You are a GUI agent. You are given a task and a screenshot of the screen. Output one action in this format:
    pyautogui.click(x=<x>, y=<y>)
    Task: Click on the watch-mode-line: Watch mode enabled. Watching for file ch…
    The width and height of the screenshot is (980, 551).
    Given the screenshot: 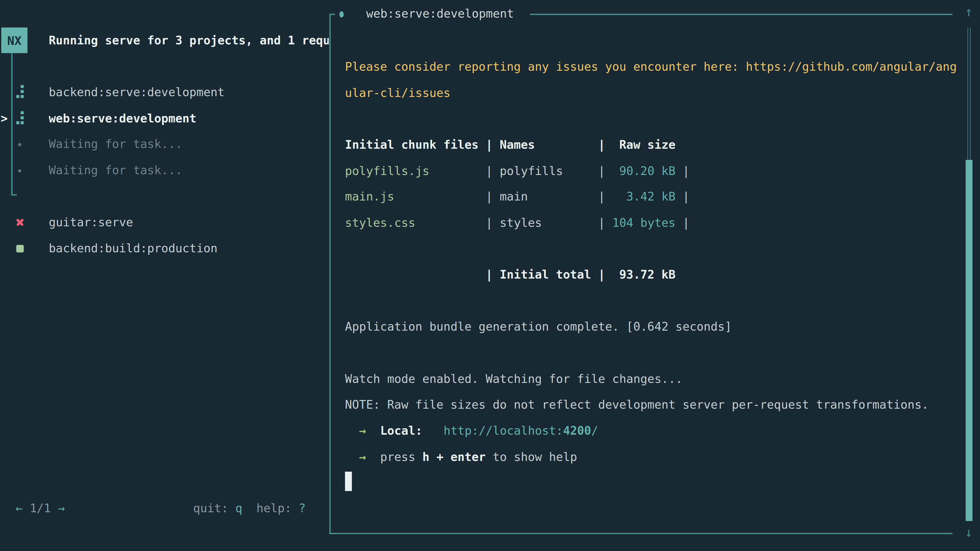 What is the action you would take?
    pyautogui.click(x=645, y=379)
    